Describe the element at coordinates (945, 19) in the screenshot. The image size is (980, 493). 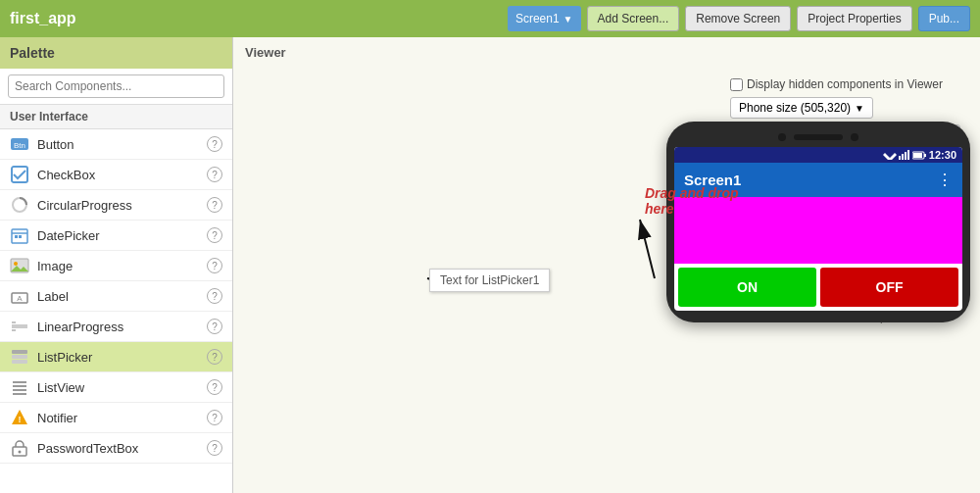
I see `publish-button: Pub...` at that location.